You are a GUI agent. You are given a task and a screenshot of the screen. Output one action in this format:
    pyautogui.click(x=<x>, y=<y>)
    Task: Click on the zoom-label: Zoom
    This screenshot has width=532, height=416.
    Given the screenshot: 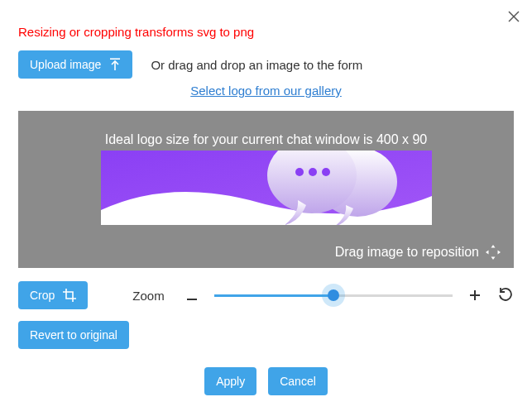 What is the action you would take?
    pyautogui.click(x=148, y=296)
    